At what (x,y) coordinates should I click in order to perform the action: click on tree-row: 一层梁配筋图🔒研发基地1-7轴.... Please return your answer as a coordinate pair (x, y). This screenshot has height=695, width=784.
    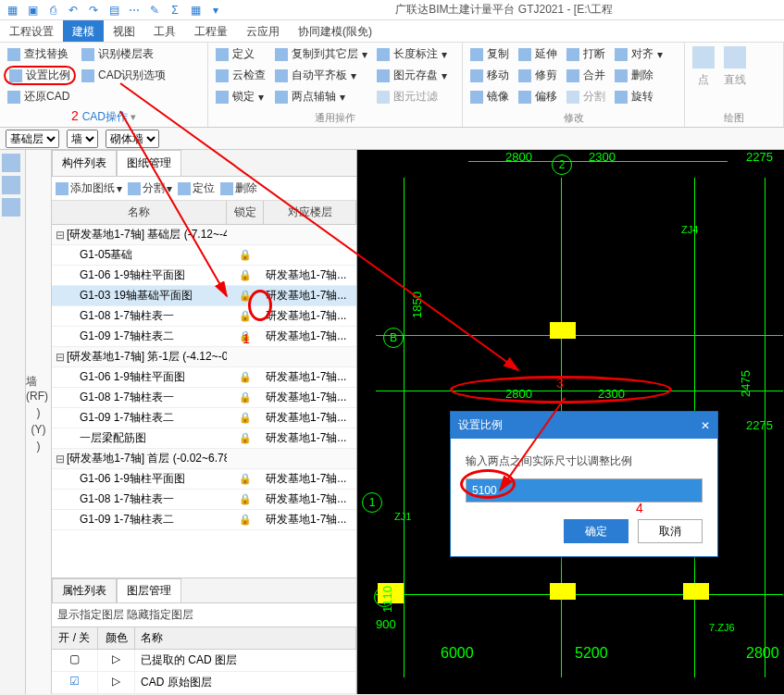
    Looking at the image, I should click on (204, 439).